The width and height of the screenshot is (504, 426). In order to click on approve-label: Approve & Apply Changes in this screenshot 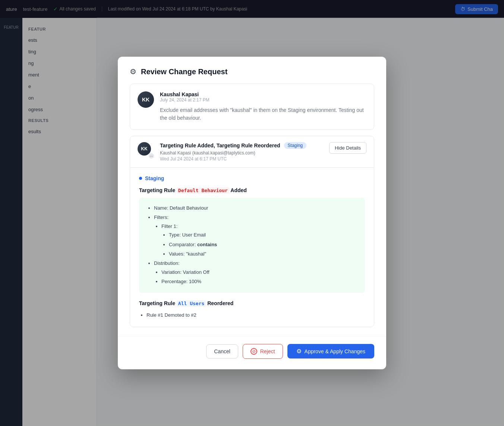, I will do `click(335, 351)`.